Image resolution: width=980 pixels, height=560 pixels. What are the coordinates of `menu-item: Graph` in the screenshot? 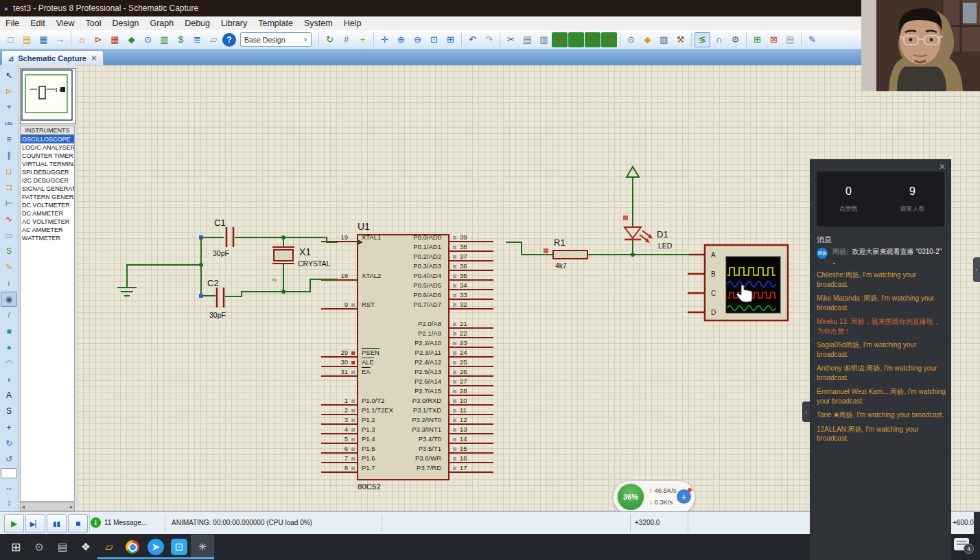 It's located at (162, 23).